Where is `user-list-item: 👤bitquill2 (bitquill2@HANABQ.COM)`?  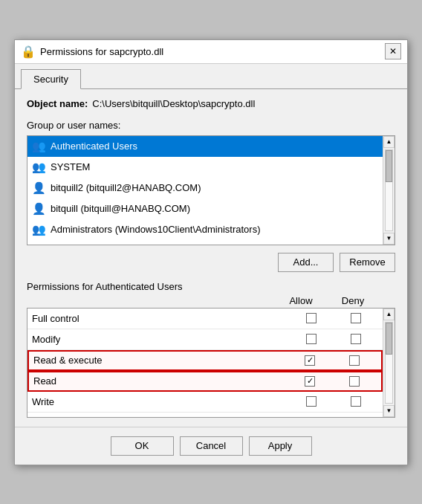 user-list-item: 👤bitquill2 (bitquill2@HANABQ.COM) is located at coordinates (205, 188).